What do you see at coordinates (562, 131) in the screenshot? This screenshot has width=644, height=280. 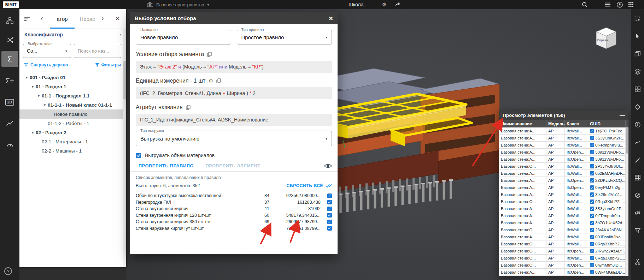 I see `elements-table-row: Базовая стена:А...АРIfcWall...1s$T0_PtXF…` at bounding box center [562, 131].